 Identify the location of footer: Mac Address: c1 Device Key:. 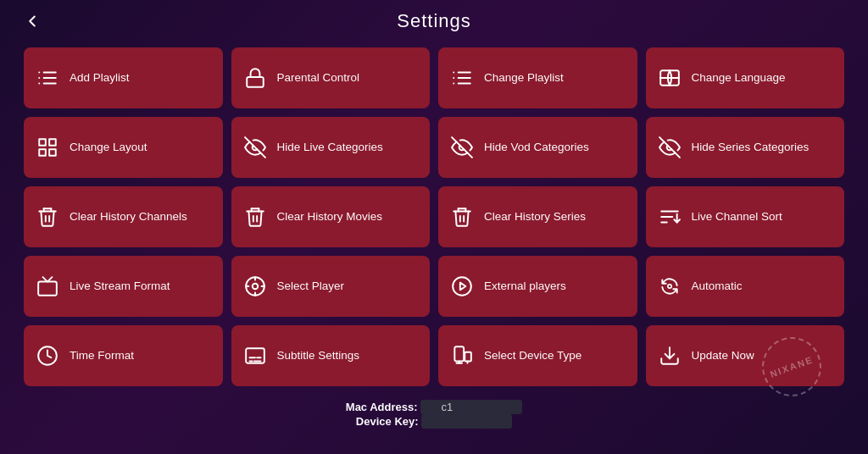
(434, 412).